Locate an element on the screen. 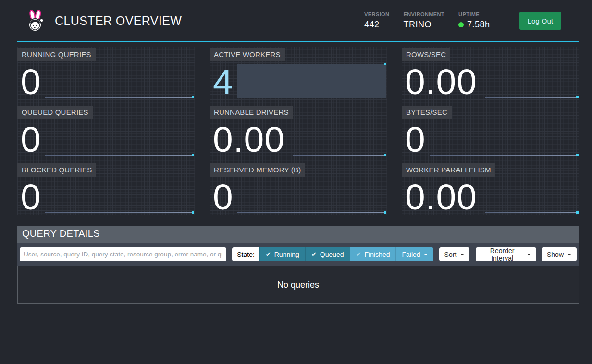 The width and height of the screenshot is (592, 364). stats-column-2: ACTIVE WORKERS 4 RUNNABLE DRIVERS 0.00 R… is located at coordinates (298, 131).